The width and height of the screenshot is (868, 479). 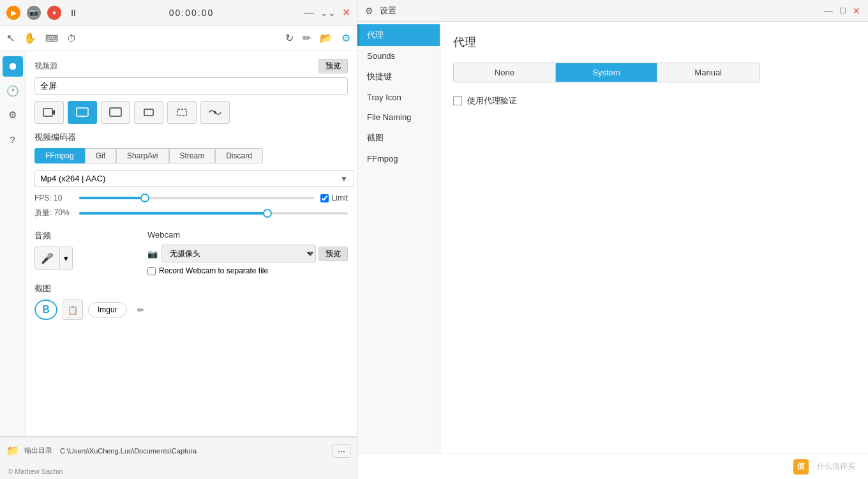 What do you see at coordinates (290, 38) in the screenshot?
I see `refresh-btn: ↻` at bounding box center [290, 38].